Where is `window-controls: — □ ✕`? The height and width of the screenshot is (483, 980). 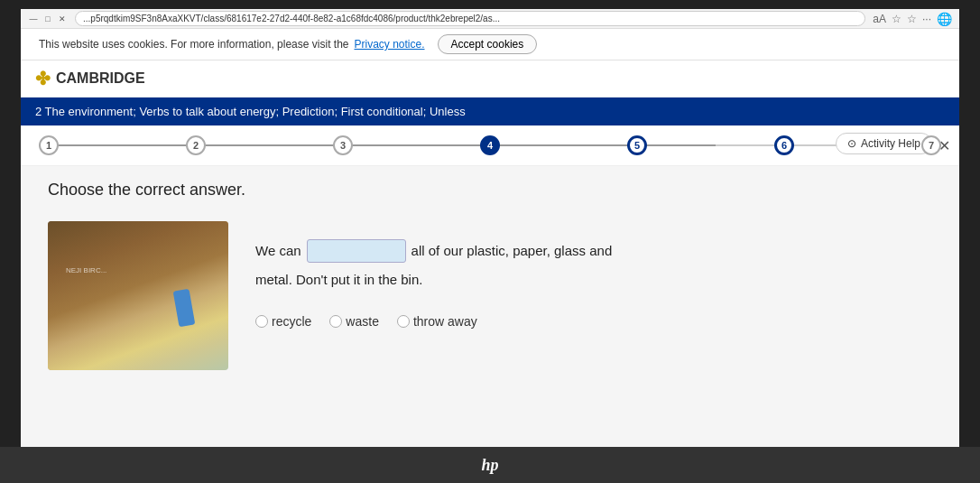 window-controls: — □ ✕ is located at coordinates (48, 19).